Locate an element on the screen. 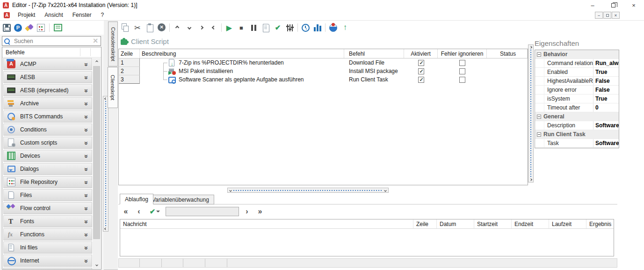  file-repository-icon is located at coordinates (41, 28).